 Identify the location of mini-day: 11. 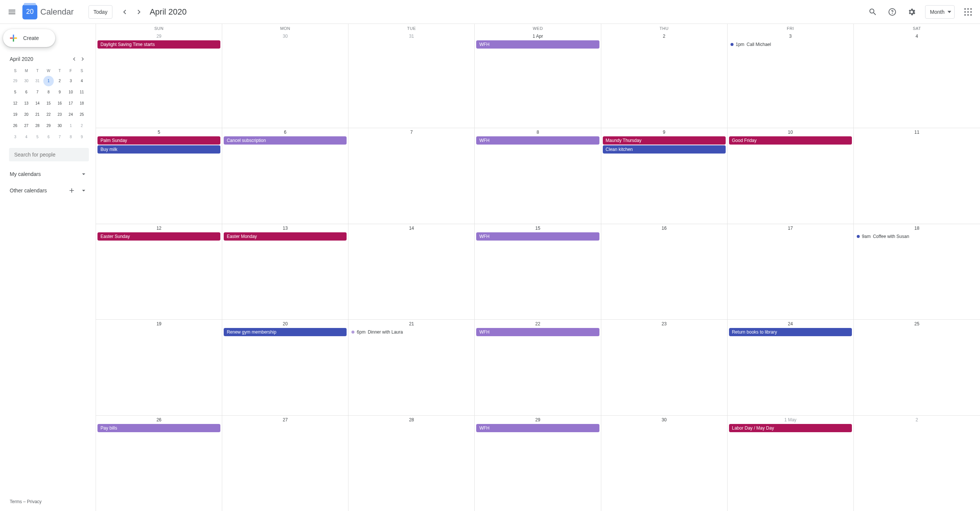
(82, 92).